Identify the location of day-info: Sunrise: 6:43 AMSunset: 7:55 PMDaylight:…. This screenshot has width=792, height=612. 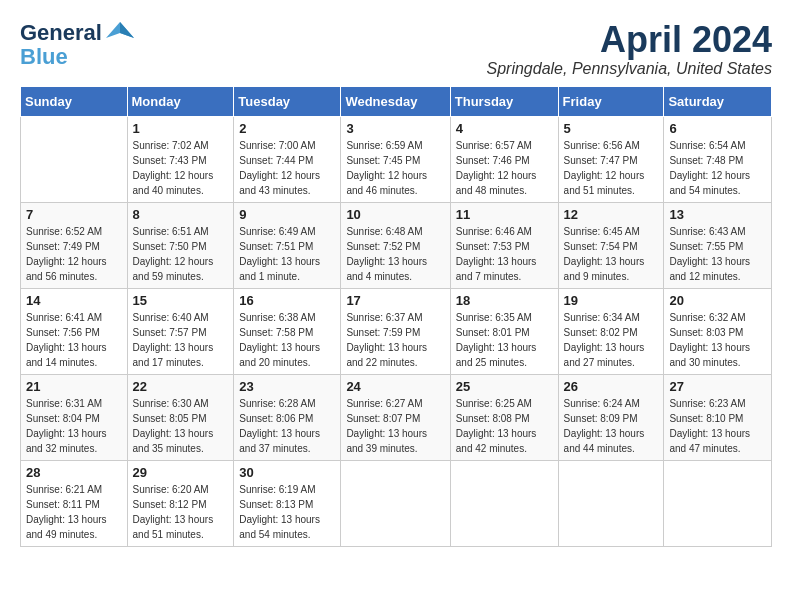
(710, 254).